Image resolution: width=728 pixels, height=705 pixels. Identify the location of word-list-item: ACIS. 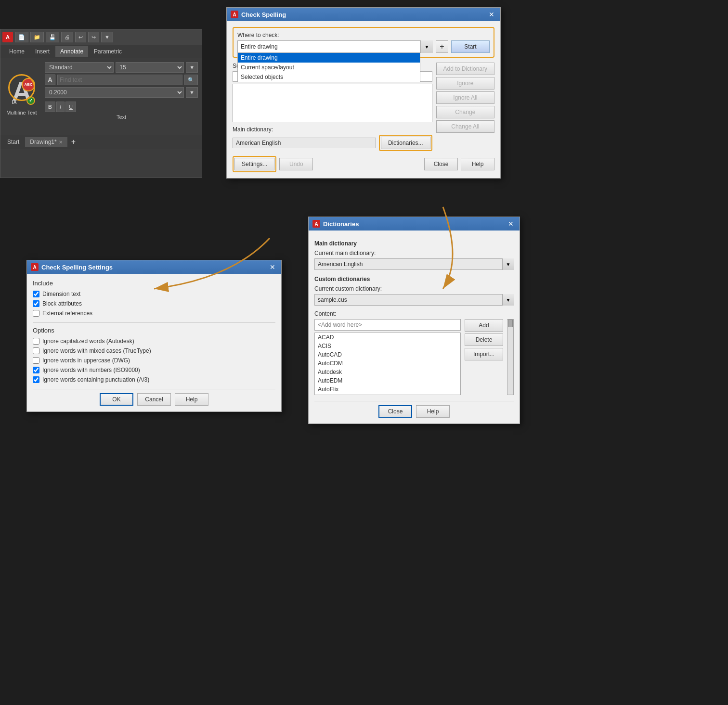
(388, 346).